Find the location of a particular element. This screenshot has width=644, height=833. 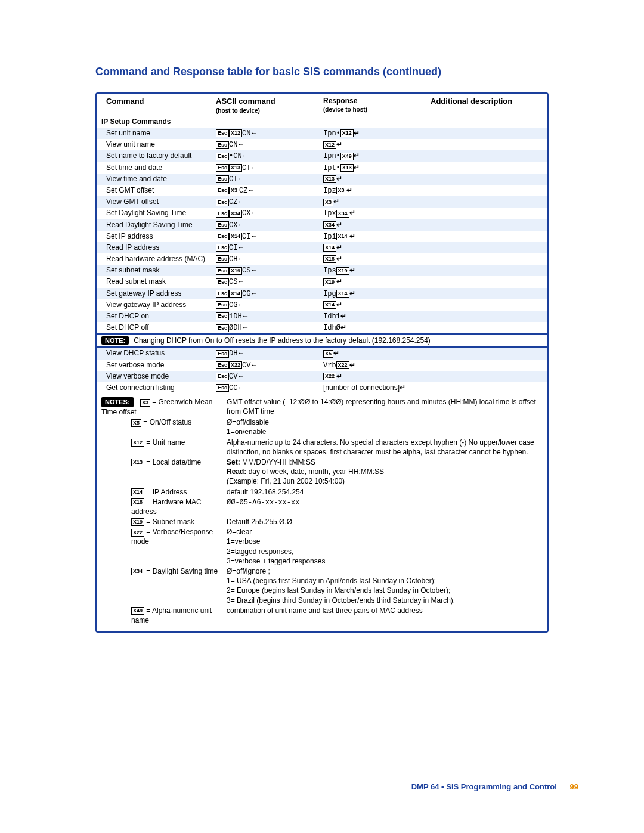

rows-block-2: View DHCP statusEscDH←X5↵Set verbose mod… is located at coordinates (322, 371).